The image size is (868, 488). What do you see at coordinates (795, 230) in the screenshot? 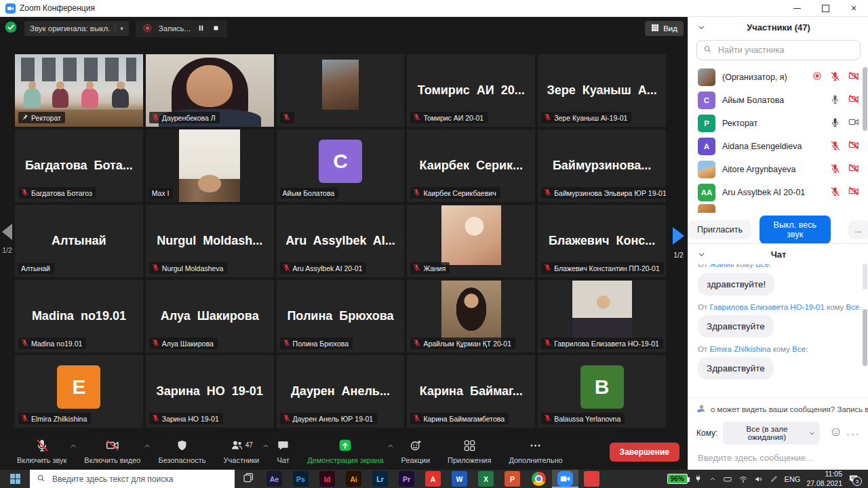
I see `mute-all-button: Выкл. весь звук` at bounding box center [795, 230].